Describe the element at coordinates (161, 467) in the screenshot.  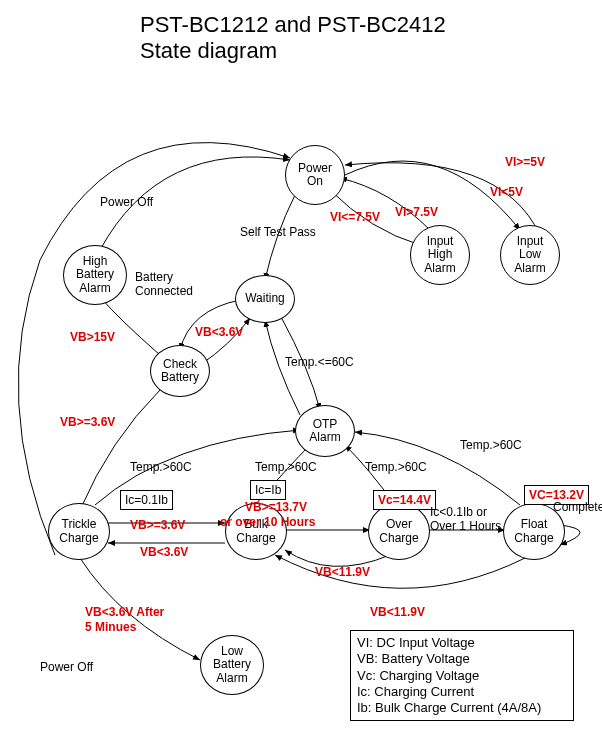
I see `edge-temp-gt60-a: Temp.>60C` at that location.